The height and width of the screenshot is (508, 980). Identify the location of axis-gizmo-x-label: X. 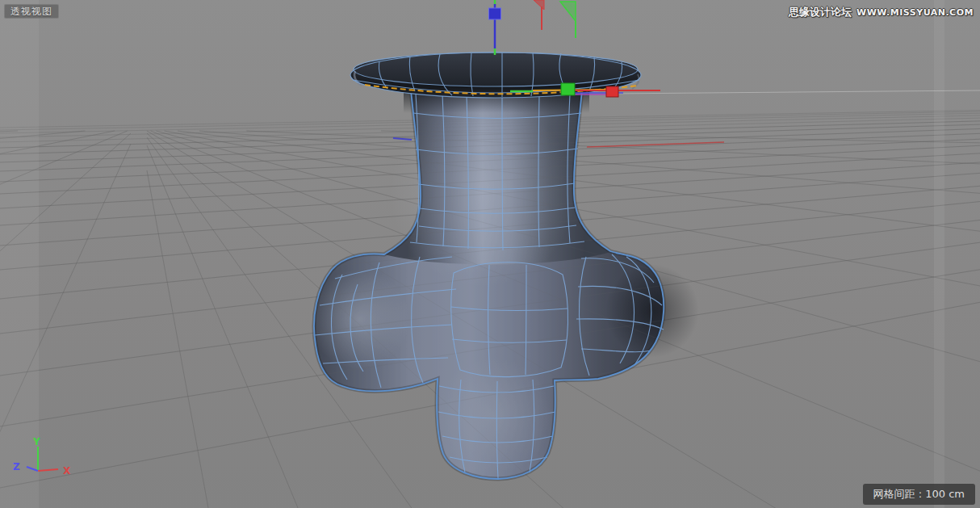
(67, 471).